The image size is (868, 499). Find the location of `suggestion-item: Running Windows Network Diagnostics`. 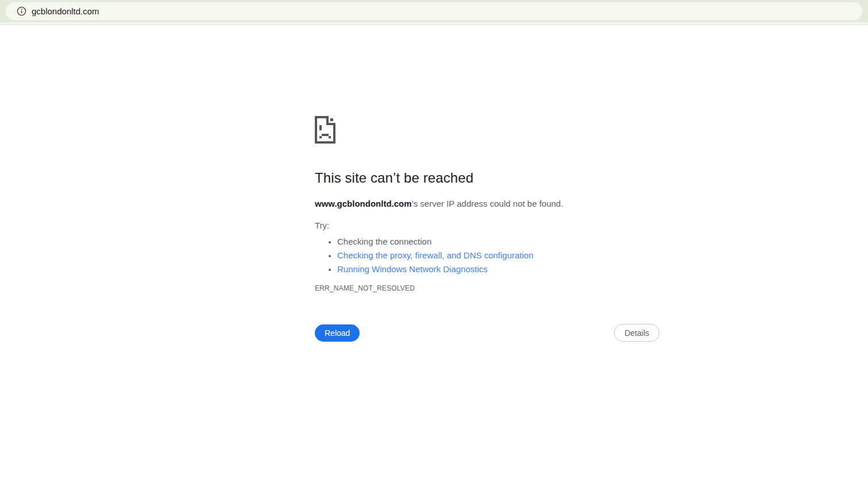

suggestion-item: Running Windows Network Diagnostics is located at coordinates (499, 269).